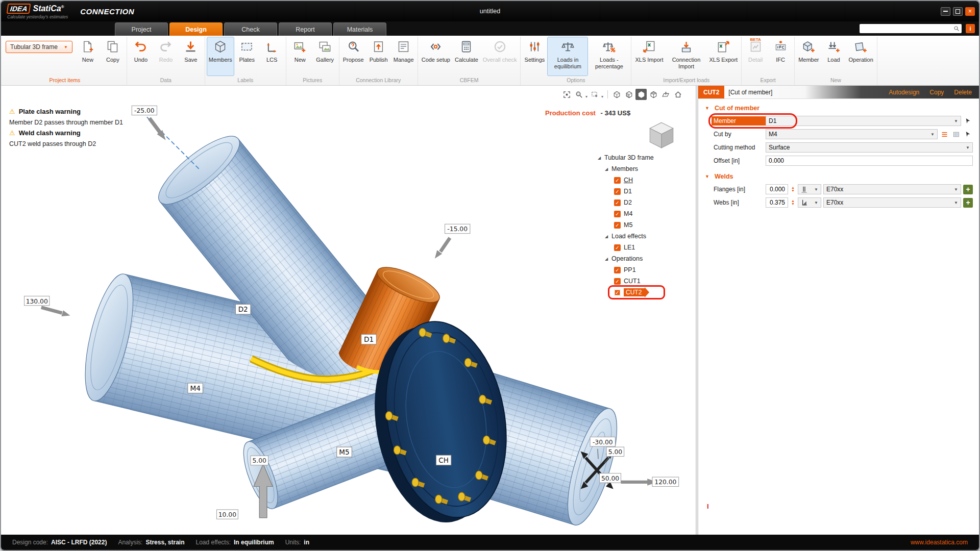 This screenshot has height=551, width=980. I want to click on pick-cut-by-button, so click(968, 135).